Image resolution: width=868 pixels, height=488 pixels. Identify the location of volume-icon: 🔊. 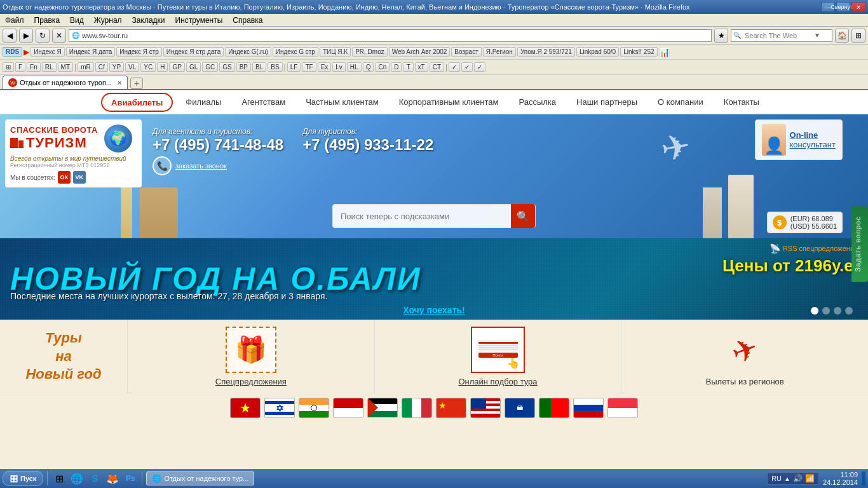
(798, 478).